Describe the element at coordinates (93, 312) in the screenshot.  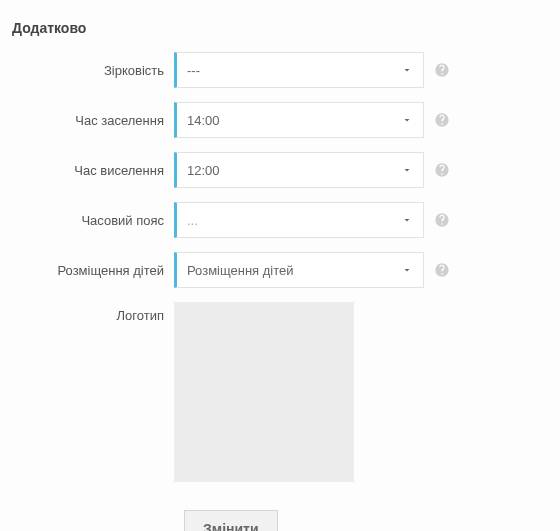
I see `label-logo: Логотип` at that location.